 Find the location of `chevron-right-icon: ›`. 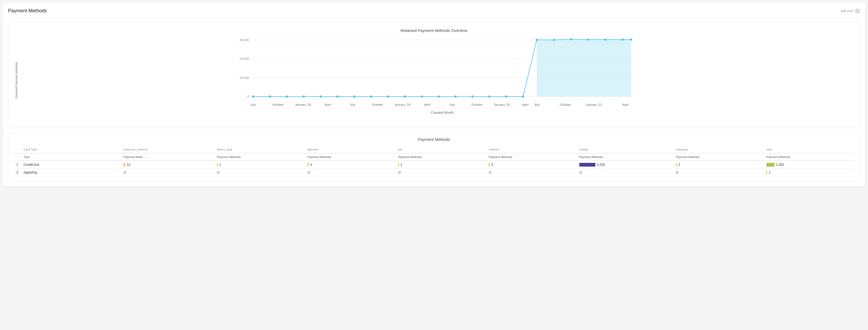

chevron-right-icon: › is located at coordinates (38, 150).